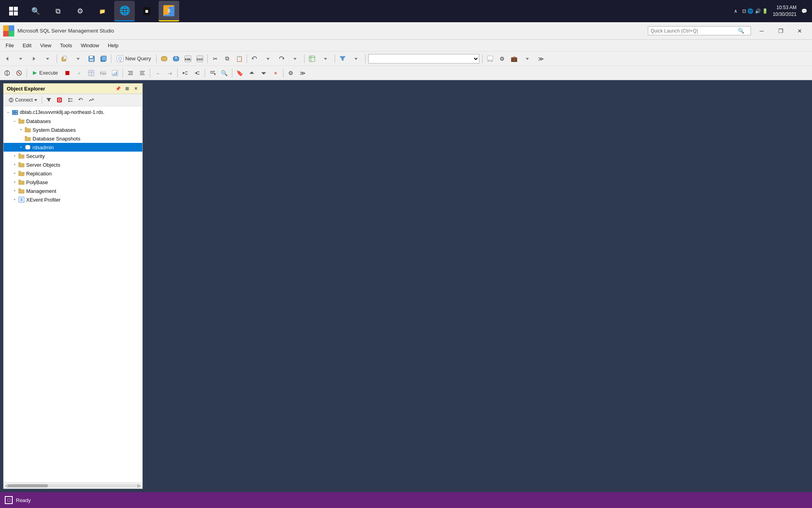 The image size is (812, 508). I want to click on results-dropdown, so click(326, 59).